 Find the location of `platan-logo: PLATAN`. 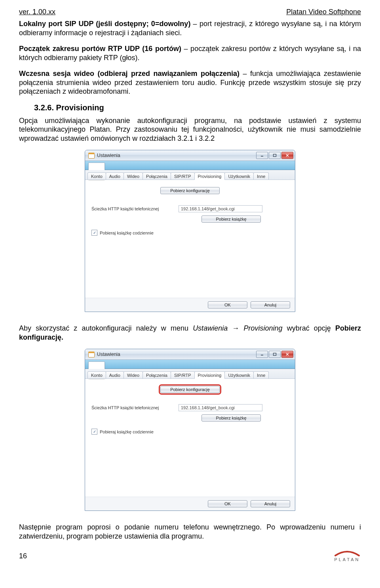

platan-logo: PLATAN is located at coordinates (347, 556).